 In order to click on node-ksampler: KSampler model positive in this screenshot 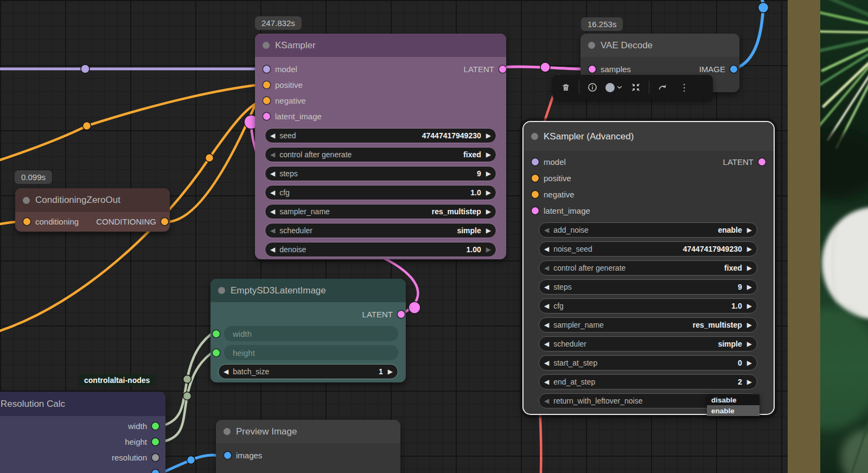, I will do `click(381, 146)`.